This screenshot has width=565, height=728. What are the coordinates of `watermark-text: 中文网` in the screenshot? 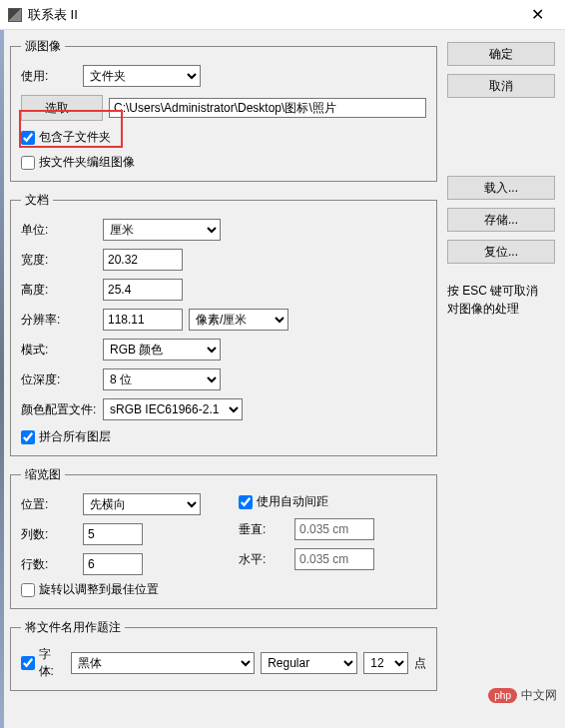 It's located at (539, 695).